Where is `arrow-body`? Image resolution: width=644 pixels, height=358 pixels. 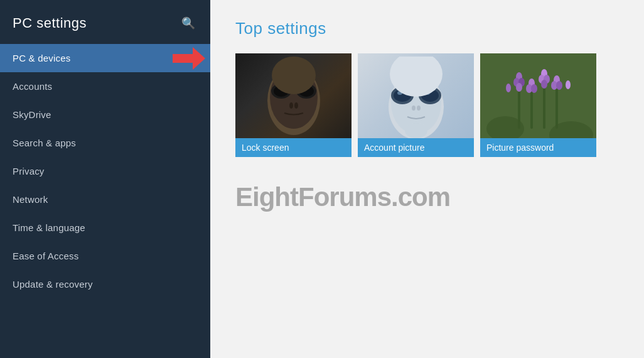 arrow-body is located at coordinates (183, 58).